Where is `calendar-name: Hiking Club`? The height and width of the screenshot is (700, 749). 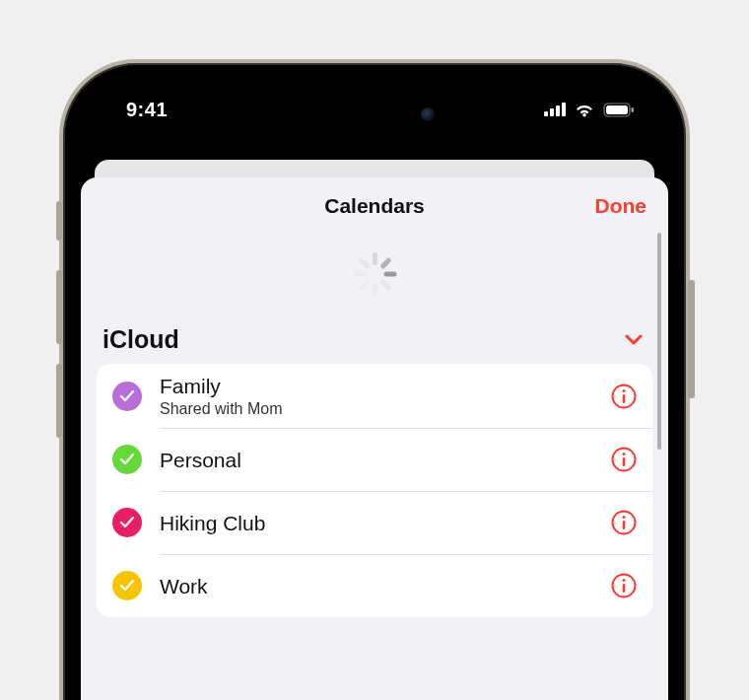
calendar-name: Hiking Club is located at coordinates (384, 523).